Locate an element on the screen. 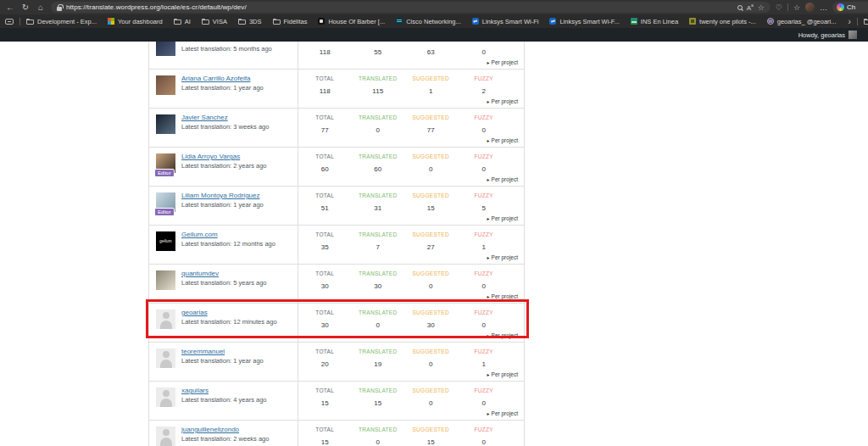  howdy-link: Howdy, geoarias is located at coordinates (822, 36).